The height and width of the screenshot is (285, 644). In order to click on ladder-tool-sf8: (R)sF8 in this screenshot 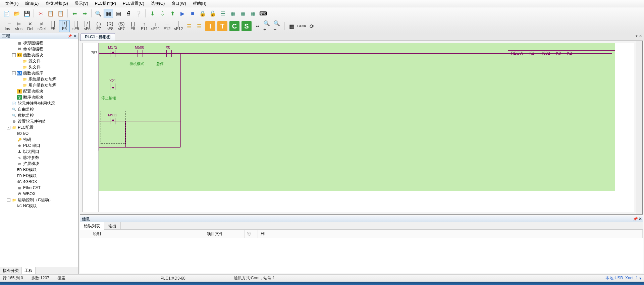, I will do `click(110, 26)`.